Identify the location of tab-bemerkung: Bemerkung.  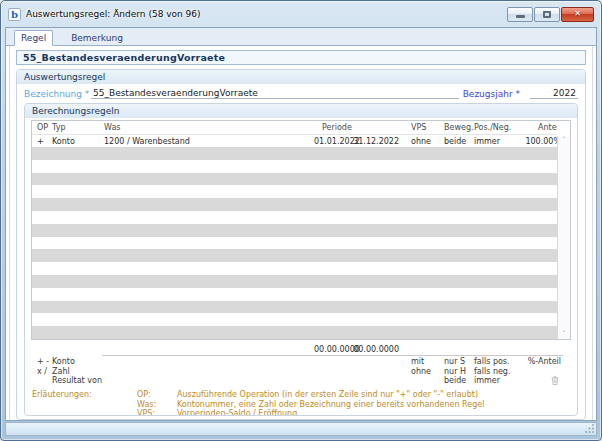
(97, 38).